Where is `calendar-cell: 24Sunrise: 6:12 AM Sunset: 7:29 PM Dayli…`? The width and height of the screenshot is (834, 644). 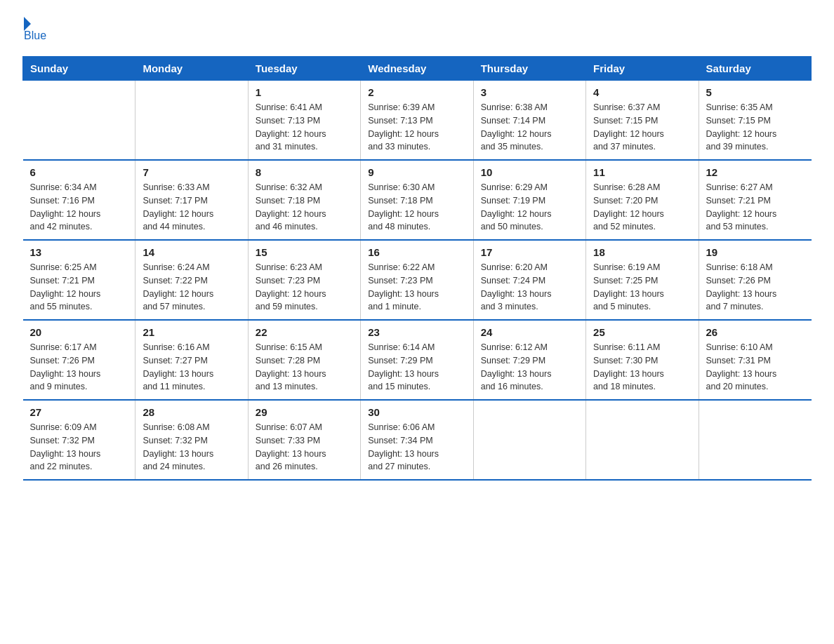
calendar-cell: 24Sunrise: 6:12 AM Sunset: 7:29 PM Dayli… is located at coordinates (529, 360).